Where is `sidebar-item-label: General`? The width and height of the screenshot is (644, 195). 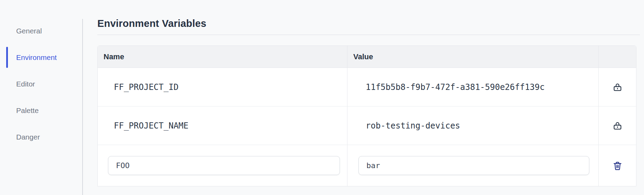
sidebar-item-label: General is located at coordinates (29, 31).